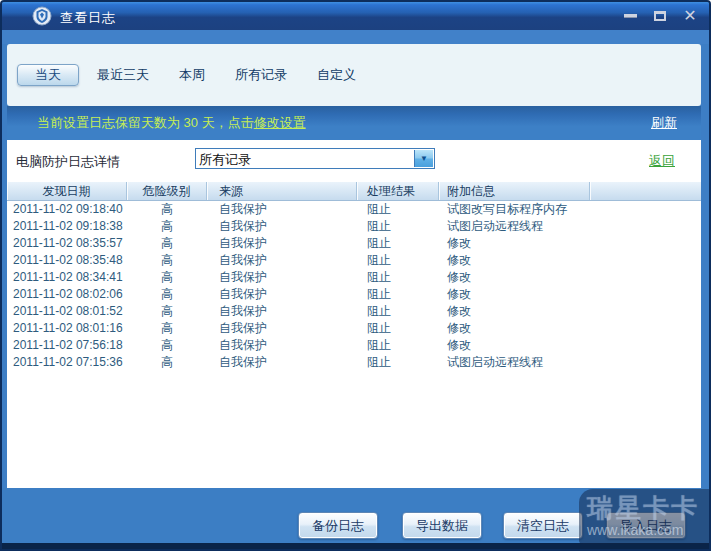  Describe the element at coordinates (354, 278) in the screenshot. I see `table-row: 2011-11-02 08:34:41高自我保护阻止修改` at that location.